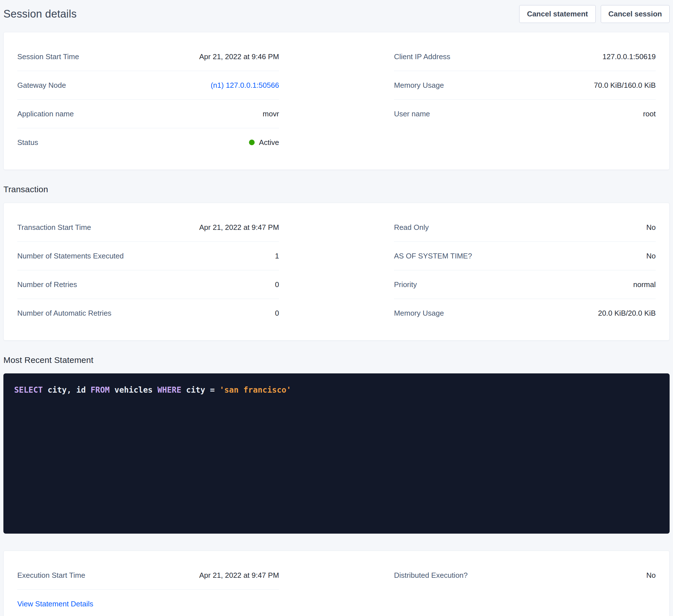  I want to click on automatic-retries-row: Number of Automatic Retries 0, so click(148, 313).